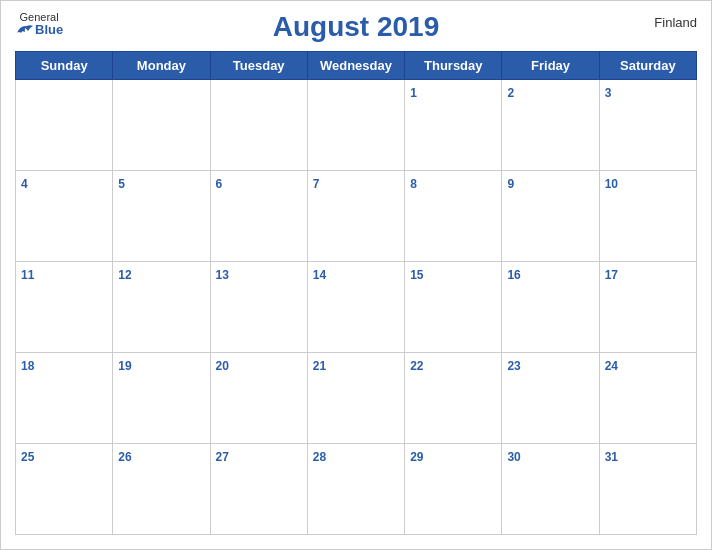  Describe the element at coordinates (648, 490) in the screenshot. I see `day-cell-31: 31` at that location.